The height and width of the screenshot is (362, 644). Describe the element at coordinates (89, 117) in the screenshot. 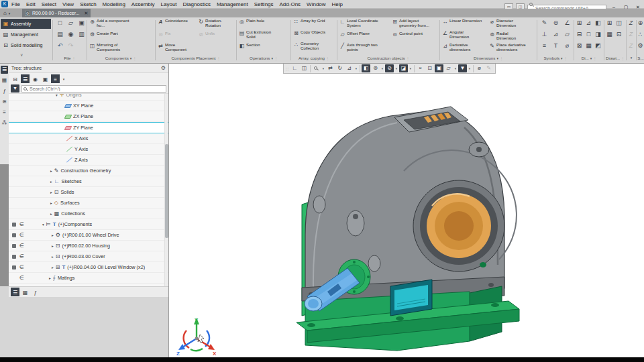

I see `tree-item-zx-plane: ZX Plane` at that location.